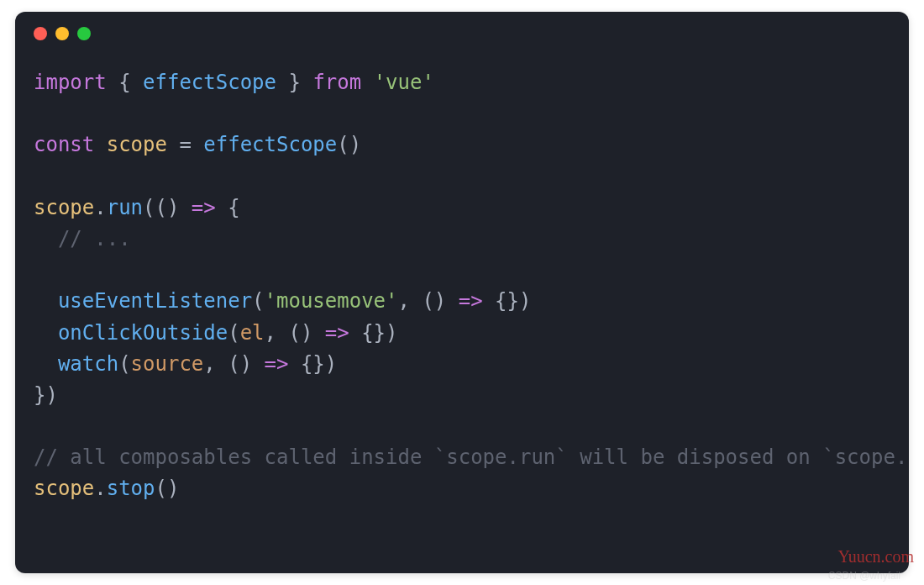 The width and height of the screenshot is (924, 585). Describe the element at coordinates (131, 488) in the screenshot. I see `token-method: stop` at that location.